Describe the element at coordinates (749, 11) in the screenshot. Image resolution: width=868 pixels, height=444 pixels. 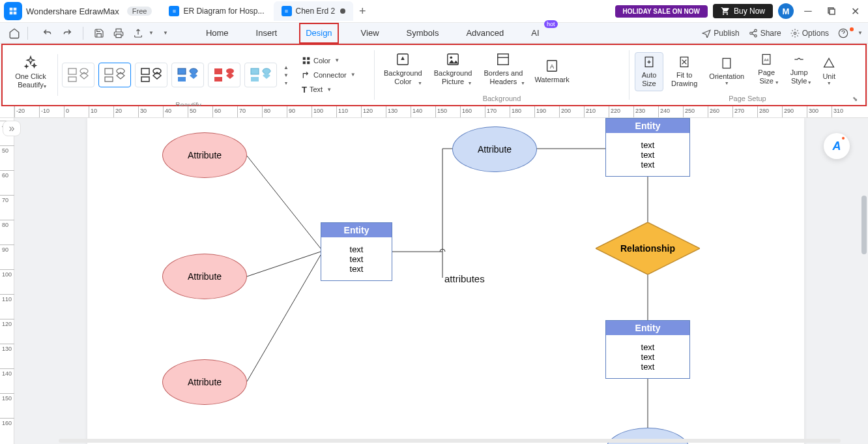
I see `buy-label: Buy Now` at that location.